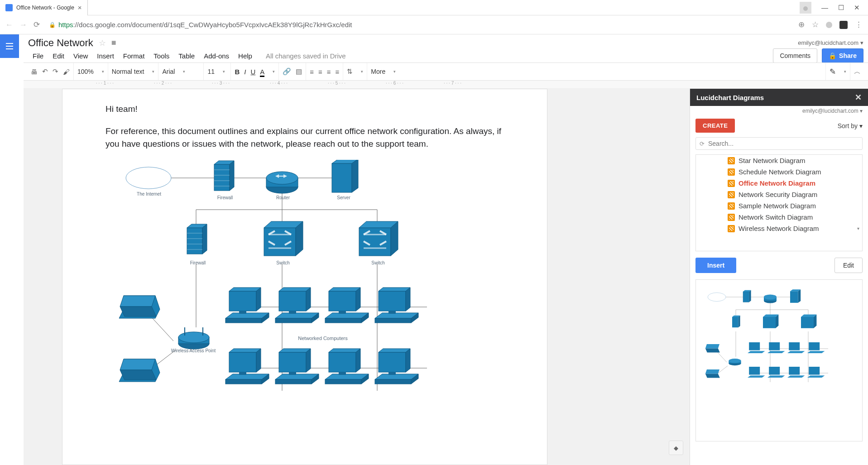  I want to click on bold-button: B, so click(237, 72).